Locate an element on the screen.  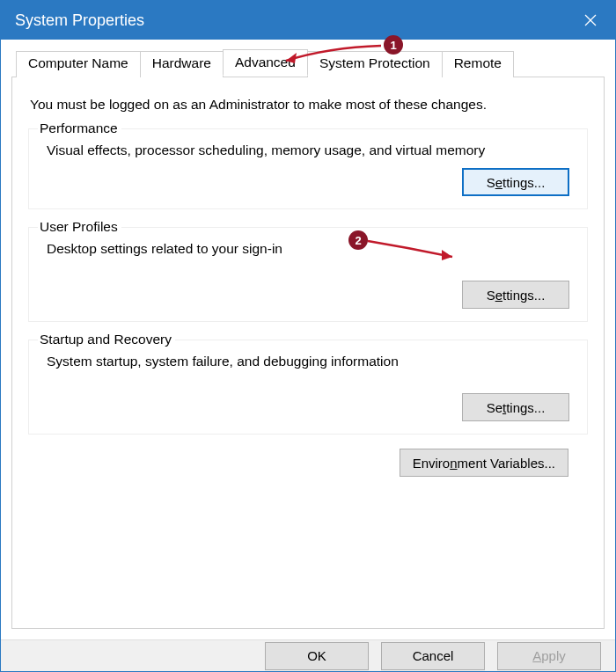
close-icon is located at coordinates (590, 20).